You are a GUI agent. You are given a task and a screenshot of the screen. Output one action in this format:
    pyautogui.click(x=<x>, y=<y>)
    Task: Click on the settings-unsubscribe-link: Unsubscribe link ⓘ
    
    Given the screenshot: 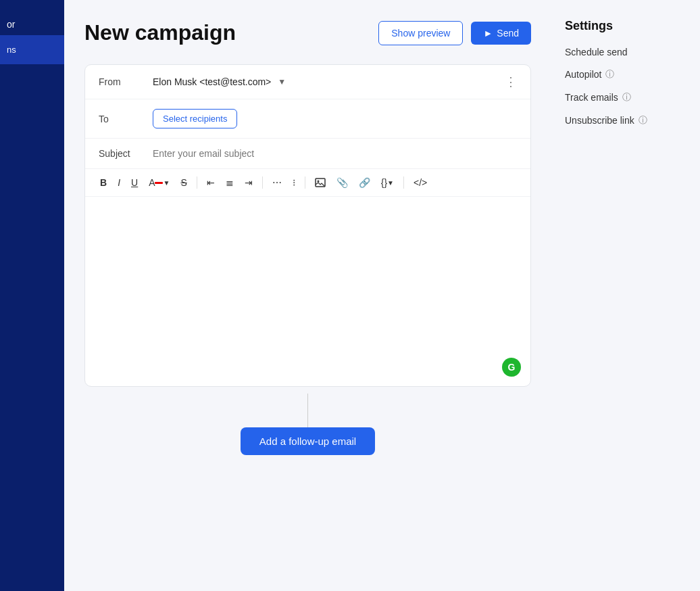 What is the action you would take?
    pyautogui.click(x=626, y=120)
    